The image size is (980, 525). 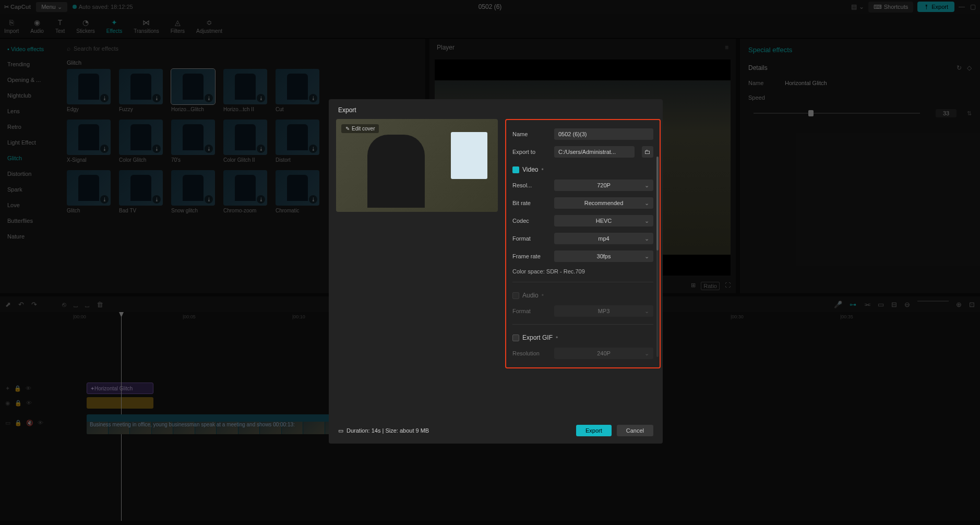 What do you see at coordinates (516, 338) in the screenshot?
I see `gif-checkbox` at bounding box center [516, 338].